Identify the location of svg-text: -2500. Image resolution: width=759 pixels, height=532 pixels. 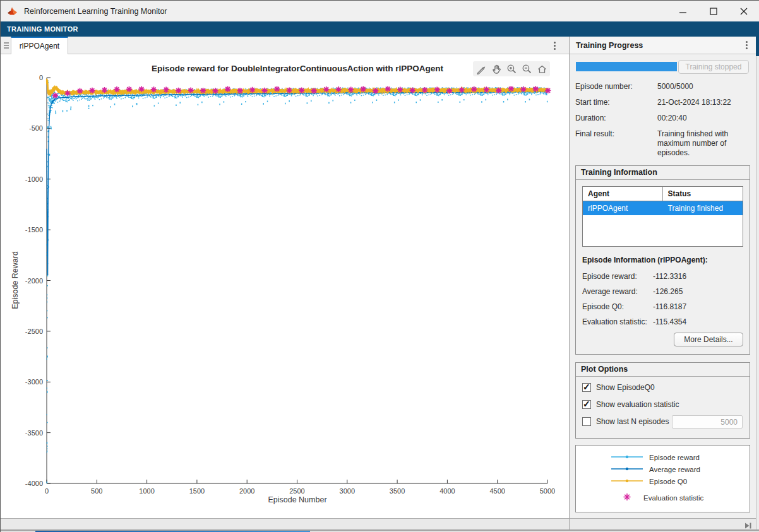
(34, 331).